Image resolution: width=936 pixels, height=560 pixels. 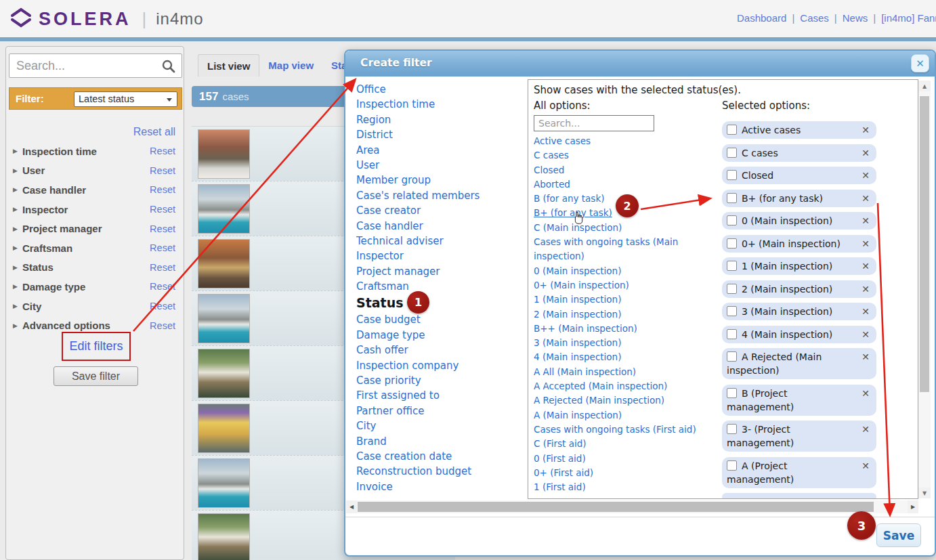 What do you see at coordinates (622, 459) in the screenshot?
I see `status-option-link: 0 (First aid)` at bounding box center [622, 459].